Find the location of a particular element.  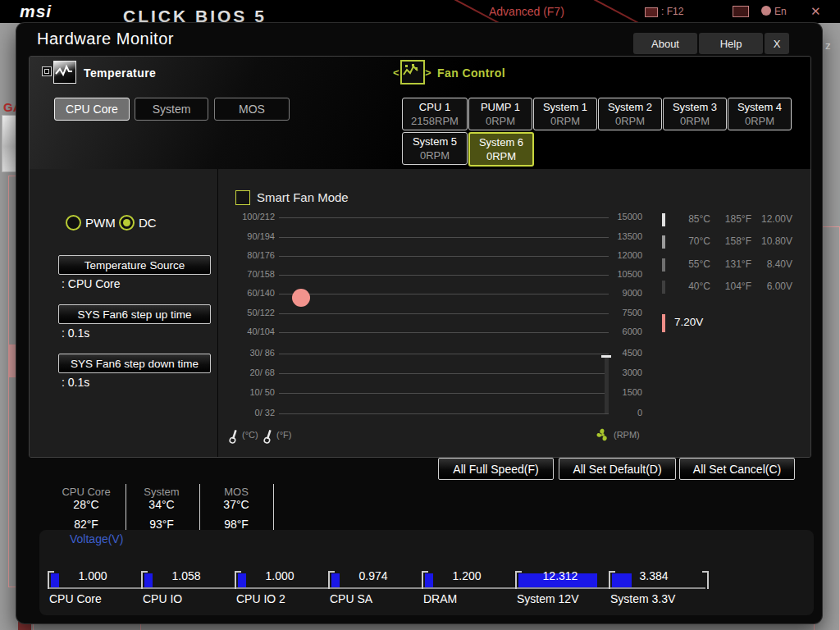

temp-tab-system: System is located at coordinates (171, 109).